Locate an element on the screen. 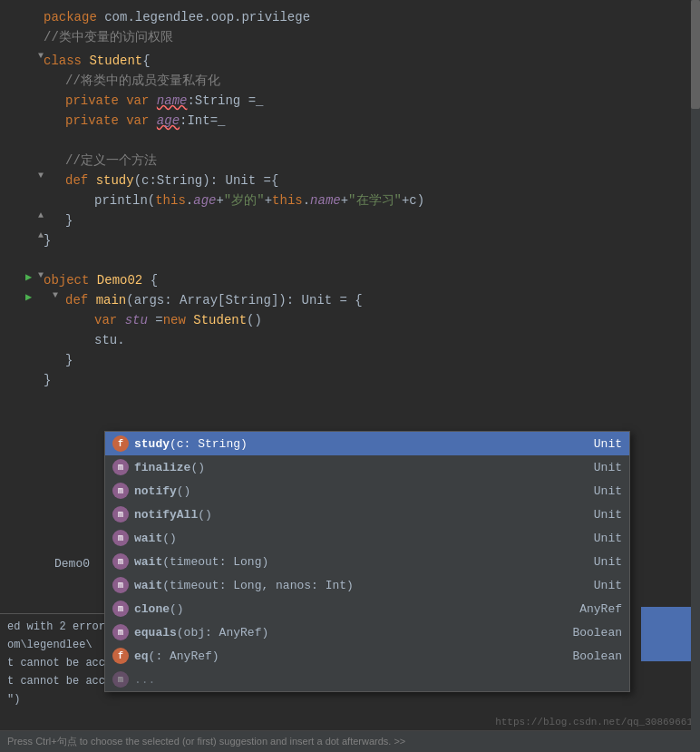  method-icon-more: m is located at coordinates (121, 679).